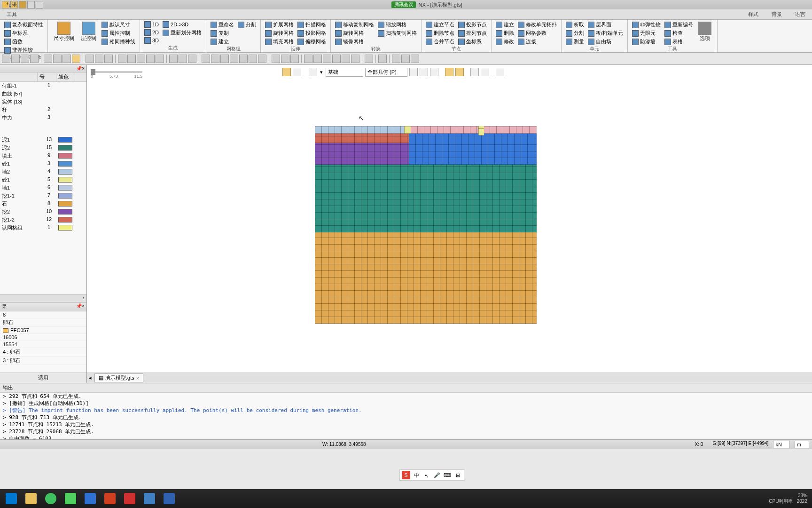 Image resolution: width=812 pixels, height=508 pixels. I want to click on tree-row: 中力3, so click(43, 118).